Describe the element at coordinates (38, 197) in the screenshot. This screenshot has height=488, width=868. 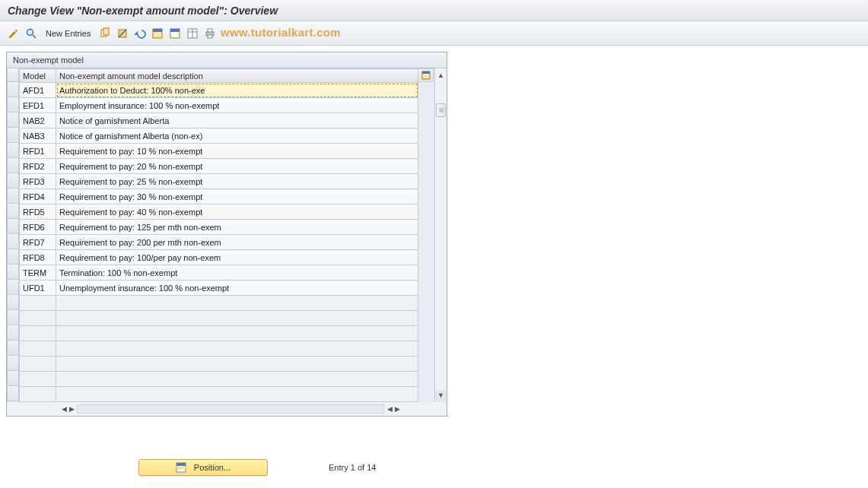
I see `cell-model: RFD4` at that location.